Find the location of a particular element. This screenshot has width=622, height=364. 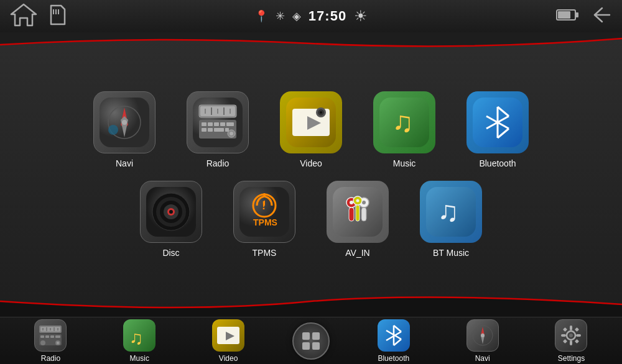

tpms-label: TPMS is located at coordinates (265, 253).